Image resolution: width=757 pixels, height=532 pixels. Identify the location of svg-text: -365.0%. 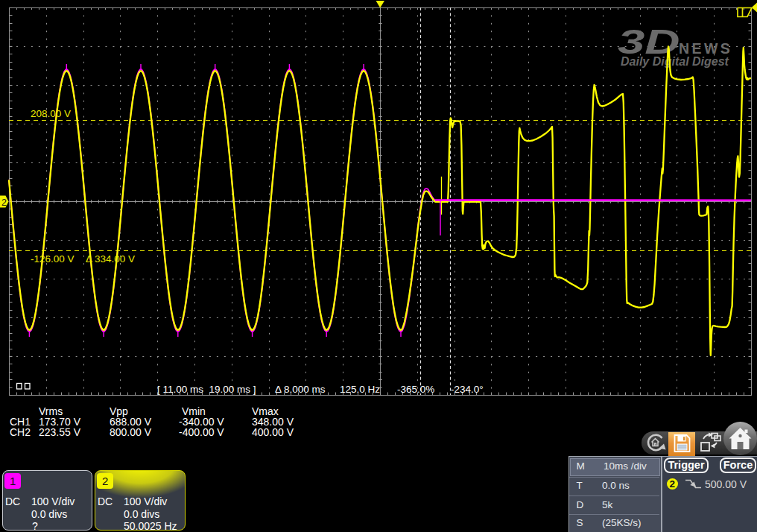
(416, 389).